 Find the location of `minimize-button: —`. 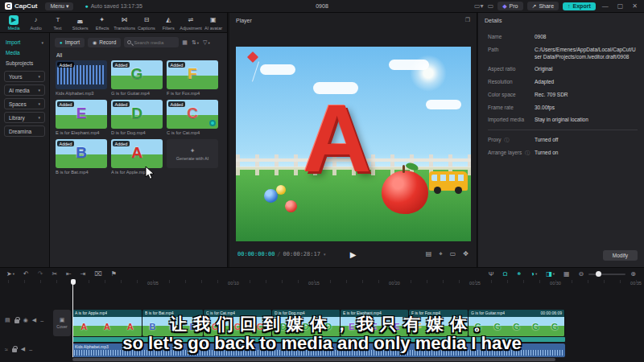

minimize-button: — is located at coordinates (605, 6).